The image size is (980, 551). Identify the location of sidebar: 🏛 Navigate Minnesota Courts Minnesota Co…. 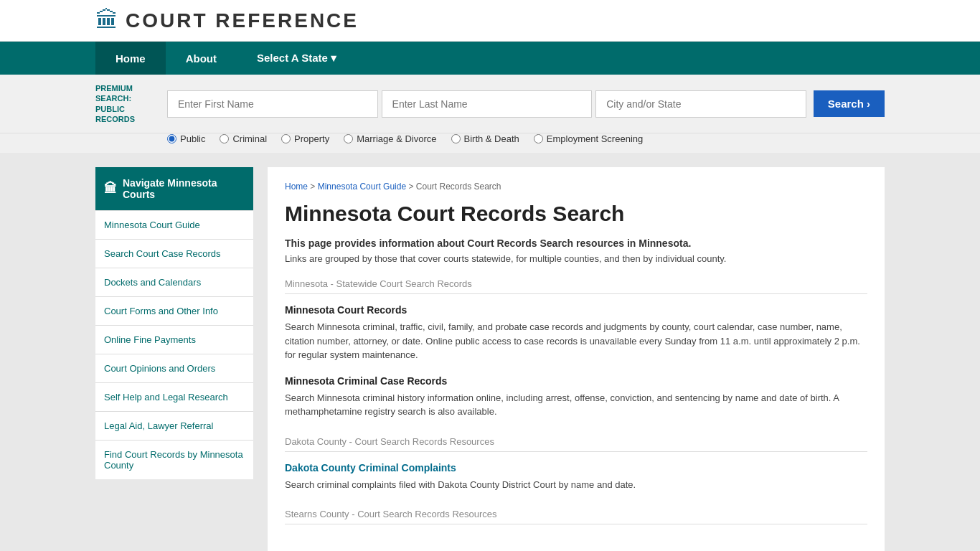
(174, 359).